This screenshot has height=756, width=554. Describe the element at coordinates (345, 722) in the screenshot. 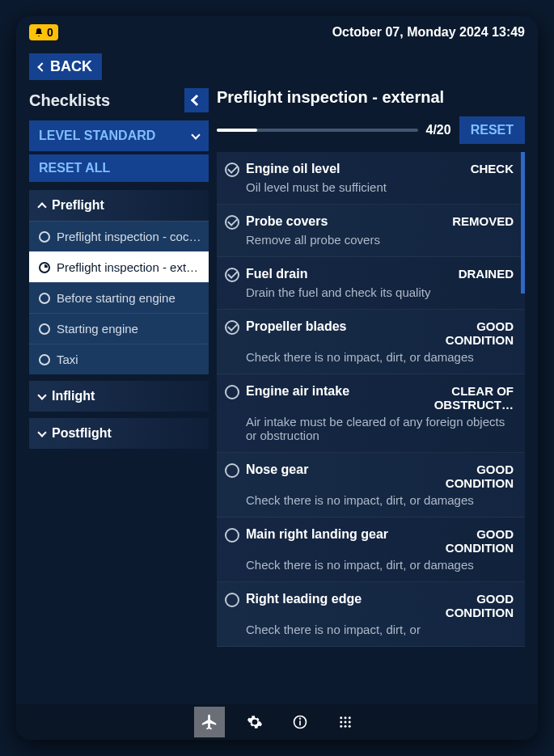

I see `toolbar-apps-button` at that location.